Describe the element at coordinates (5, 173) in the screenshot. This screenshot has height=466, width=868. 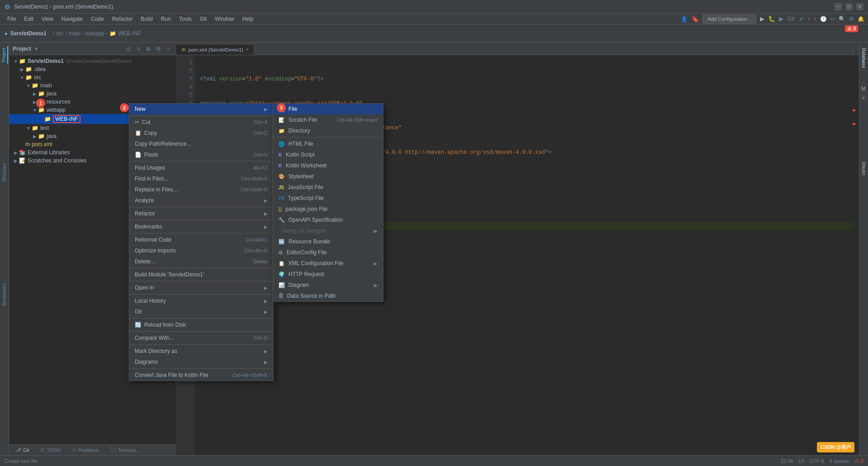
I see `sidebar-structure-icon: Structure` at that location.